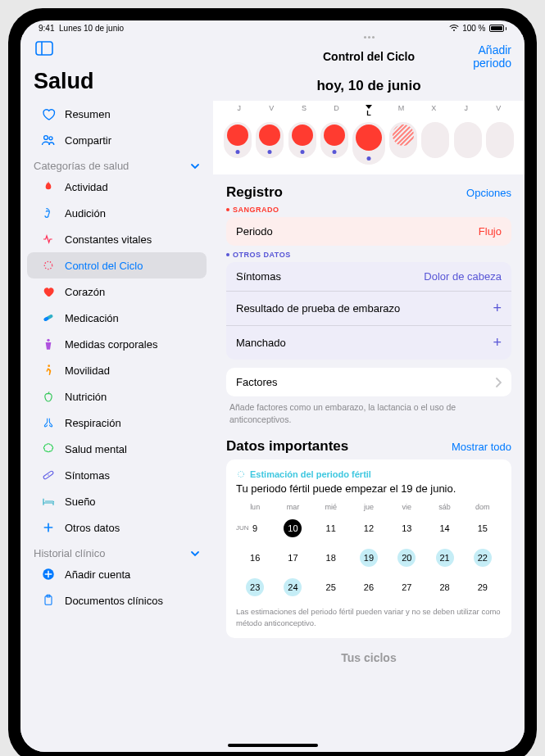 The width and height of the screenshot is (545, 756). What do you see at coordinates (287, 446) in the screenshot?
I see `section-title: Datos importantes` at bounding box center [287, 446].